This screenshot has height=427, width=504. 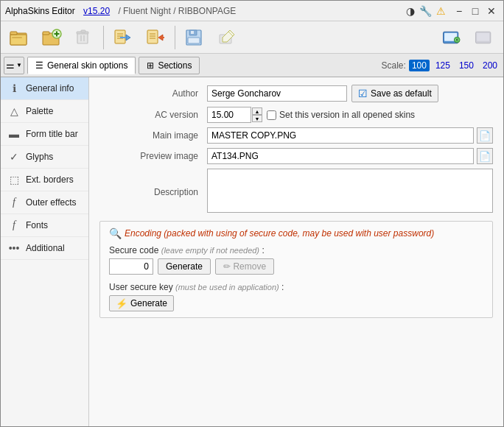 I want to click on save-icon, so click(x=195, y=38).